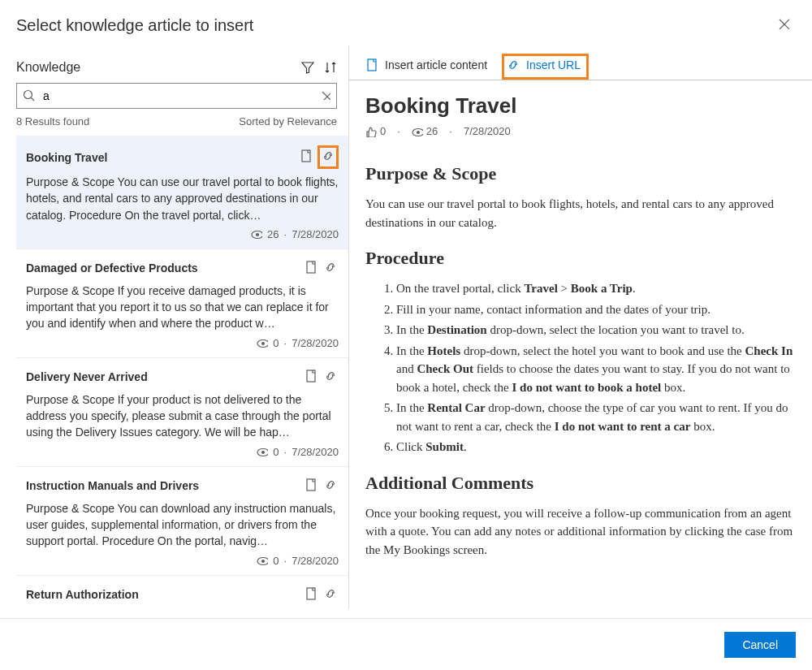 The image size is (812, 670). What do you see at coordinates (83, 594) in the screenshot?
I see `result-title: Return Authorization` at bounding box center [83, 594].